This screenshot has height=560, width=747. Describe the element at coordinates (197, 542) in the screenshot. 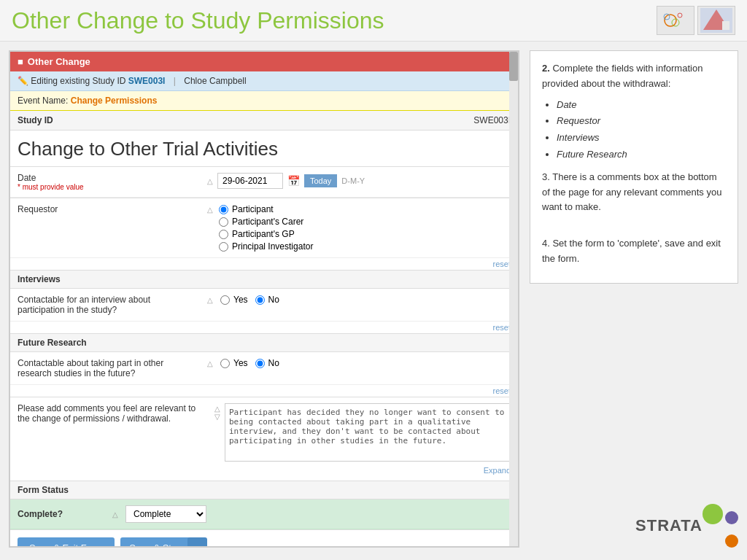

I see `save-stay-dropdown: ▼` at that location.